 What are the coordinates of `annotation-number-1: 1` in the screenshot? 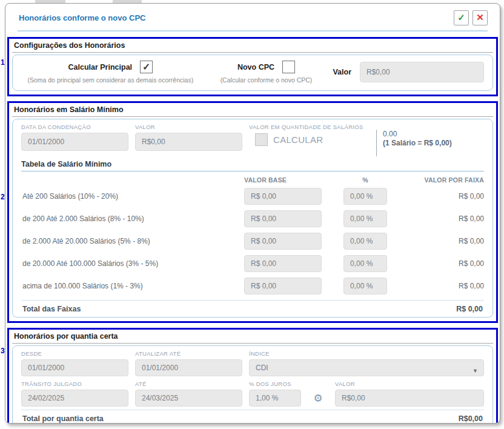 It's located at (2, 62).